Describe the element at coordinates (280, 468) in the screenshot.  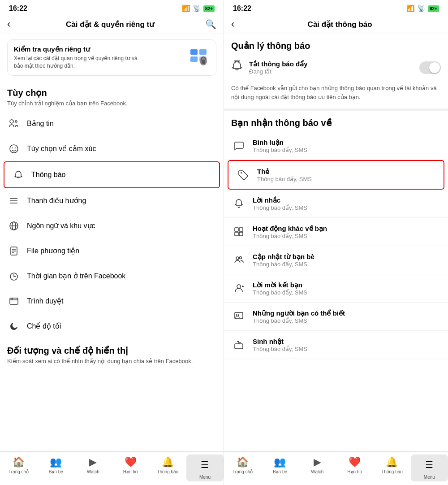
I see `tab-banbe-right: 👥 Bạn bè` at that location.